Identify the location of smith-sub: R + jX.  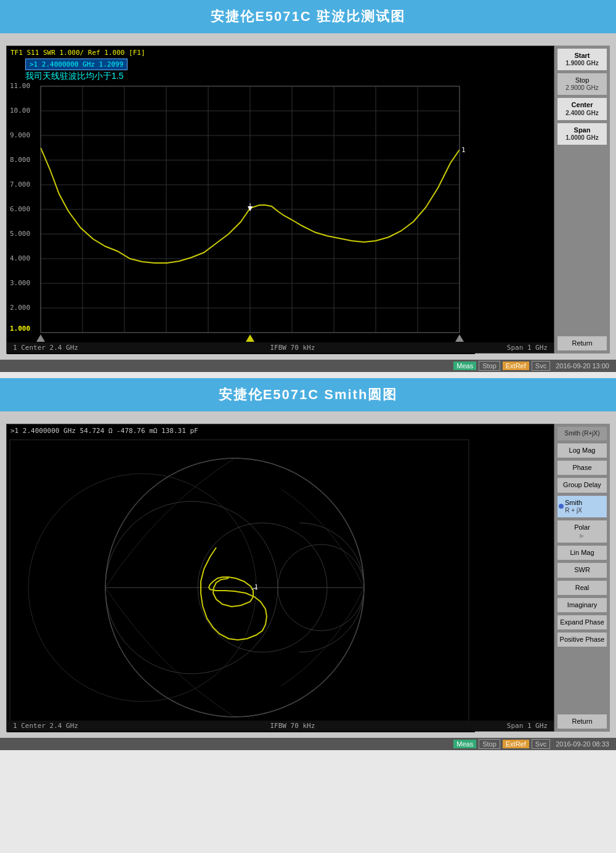
(573, 511).